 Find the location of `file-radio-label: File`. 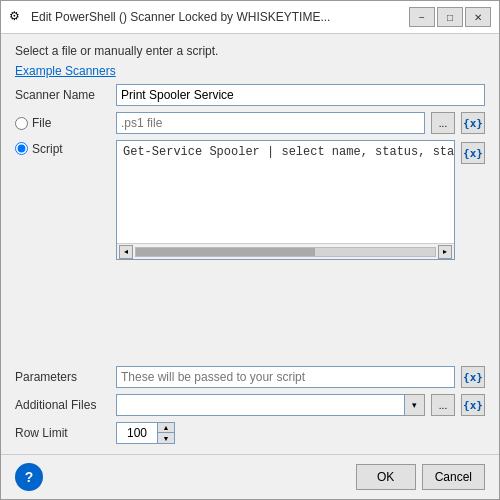

file-radio-label: File is located at coordinates (62, 123).